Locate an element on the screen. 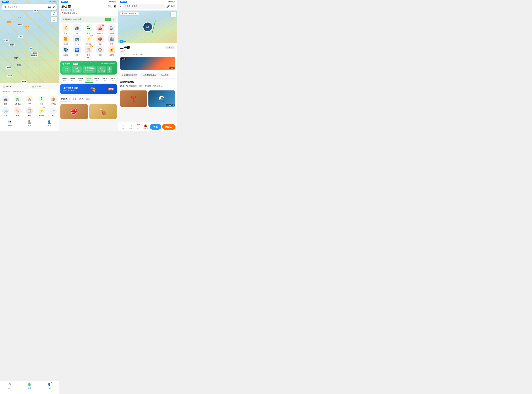 This screenshot has height=394, width=532. near-tab-scenery: 景点 is located at coordinates (88, 99).